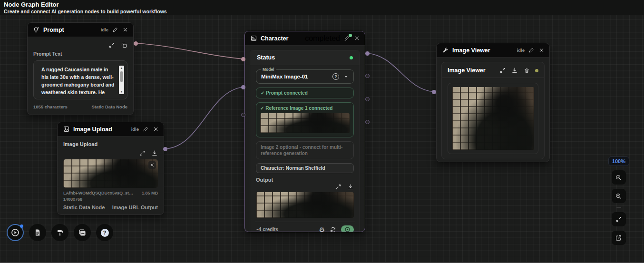 The width and height of the screenshot is (644, 263). I want to click on documents-button, so click(38, 233).